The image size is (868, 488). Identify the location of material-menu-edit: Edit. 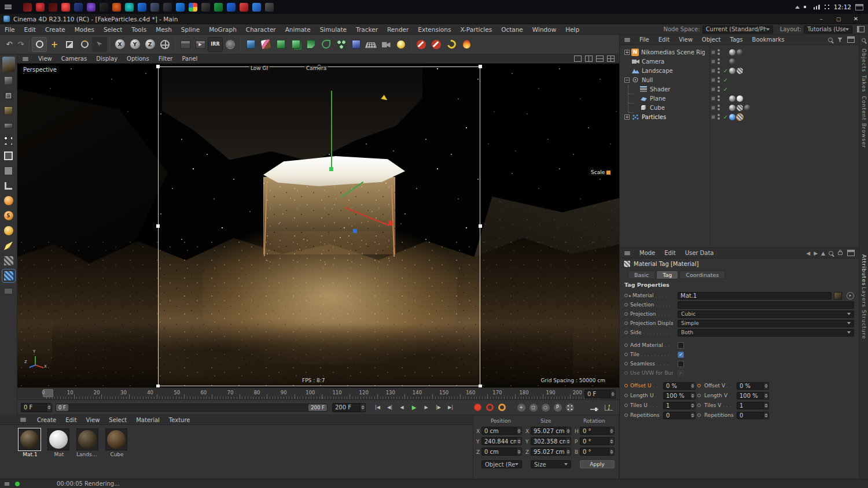
(71, 420).